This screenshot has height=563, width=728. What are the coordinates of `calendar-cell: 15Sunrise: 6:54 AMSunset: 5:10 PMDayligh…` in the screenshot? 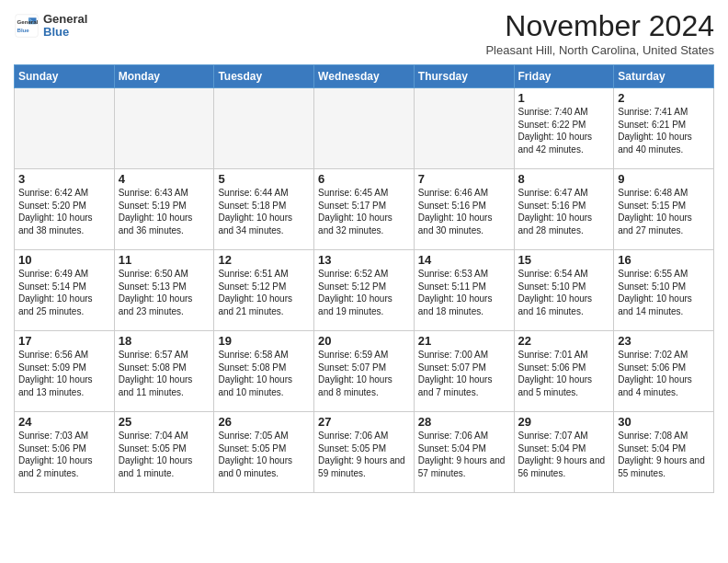 It's located at (564, 291).